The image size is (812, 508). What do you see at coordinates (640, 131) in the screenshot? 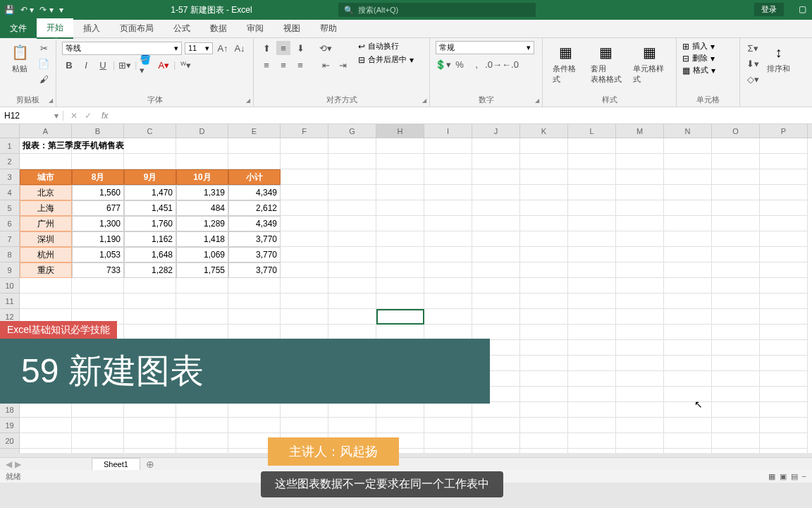
I see `column-header: M` at bounding box center [640, 131].